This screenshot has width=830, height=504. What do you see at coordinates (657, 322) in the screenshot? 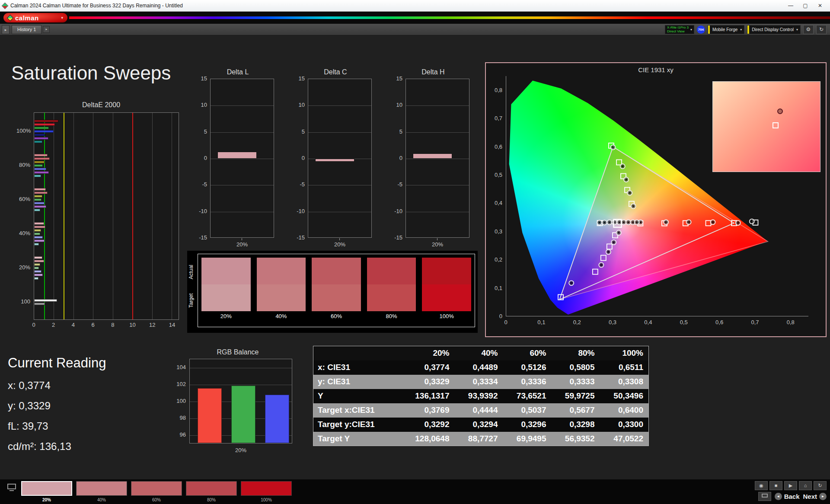
I see `cie-x-axis: 00,10,20,30,40,50,60,70,8` at bounding box center [657, 322].